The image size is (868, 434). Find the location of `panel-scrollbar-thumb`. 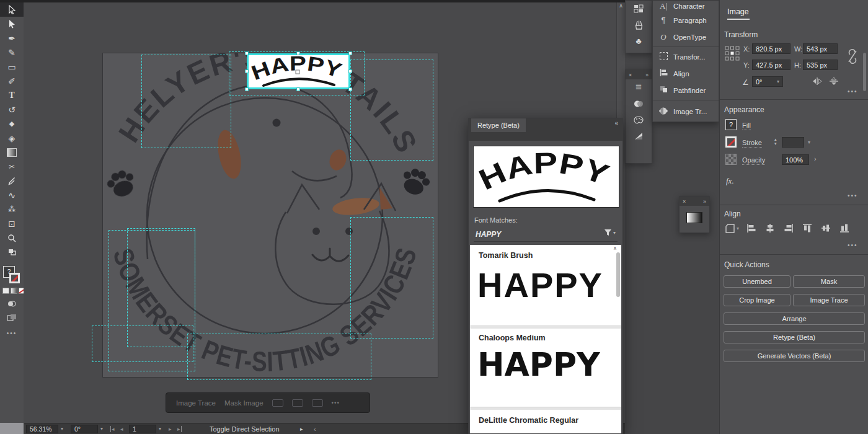

panel-scrollbar-thumb is located at coordinates (864, 72).